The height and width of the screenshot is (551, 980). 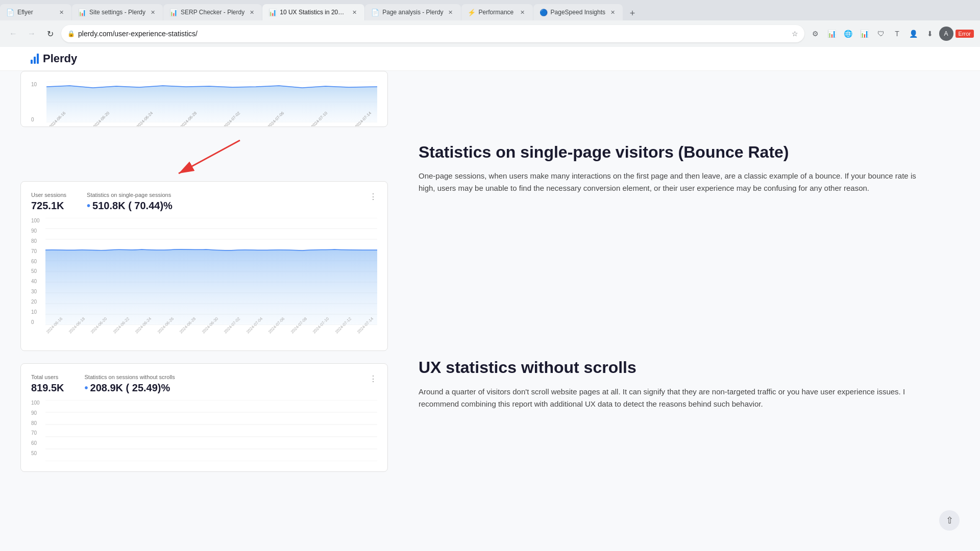 I want to click on tab-close-pagespeed: ✕, so click(x=612, y=12).